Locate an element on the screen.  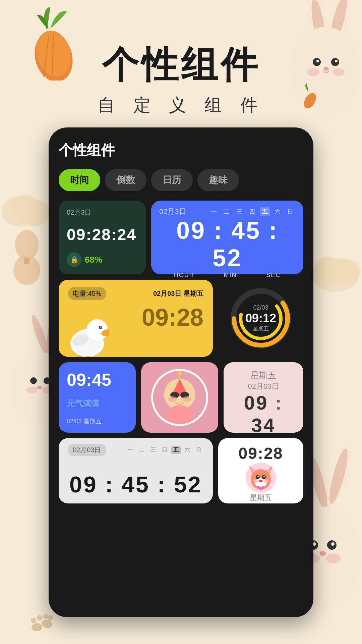
cute-avatar is located at coordinates (261, 478).